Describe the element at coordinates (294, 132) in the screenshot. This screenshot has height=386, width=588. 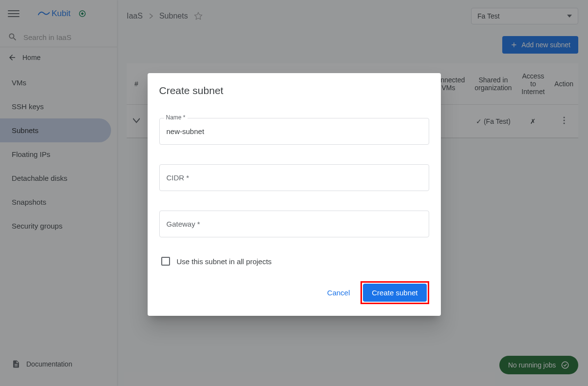
I see `field-name: Name *` at that location.